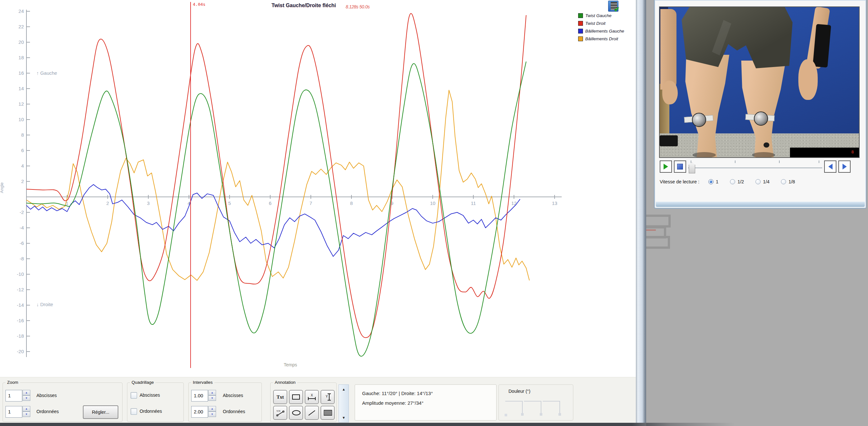  What do you see at coordinates (506, 415) in the screenshot?
I see `douleur-slider-tick` at bounding box center [506, 415].